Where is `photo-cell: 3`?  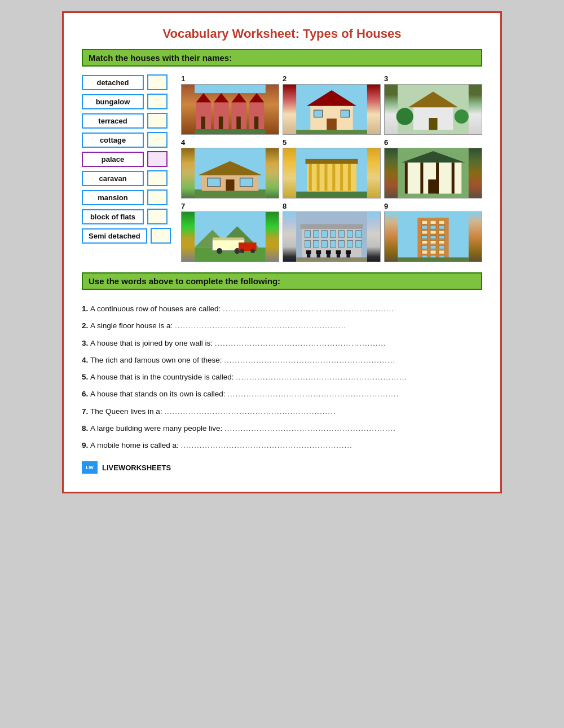 photo-cell: 3 is located at coordinates (433, 105).